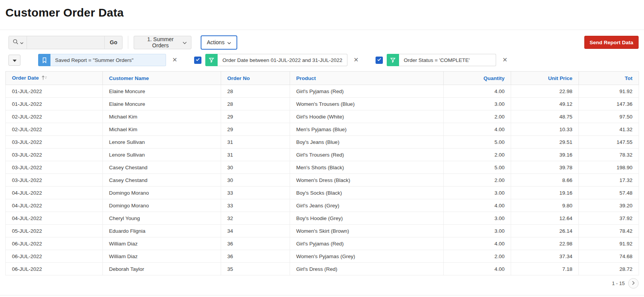  Describe the element at coordinates (609, 205) in the screenshot. I see `table-cell: 39.20` at that location.